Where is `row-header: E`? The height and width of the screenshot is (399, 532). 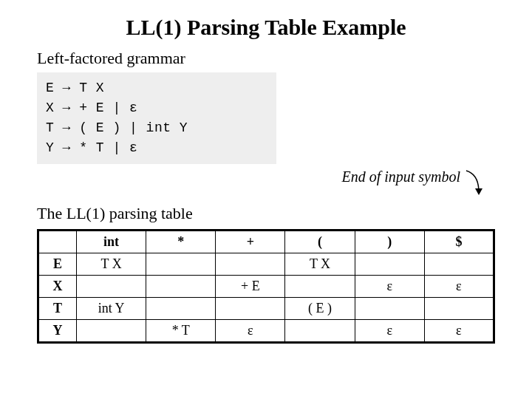 row-header: E is located at coordinates (58, 265).